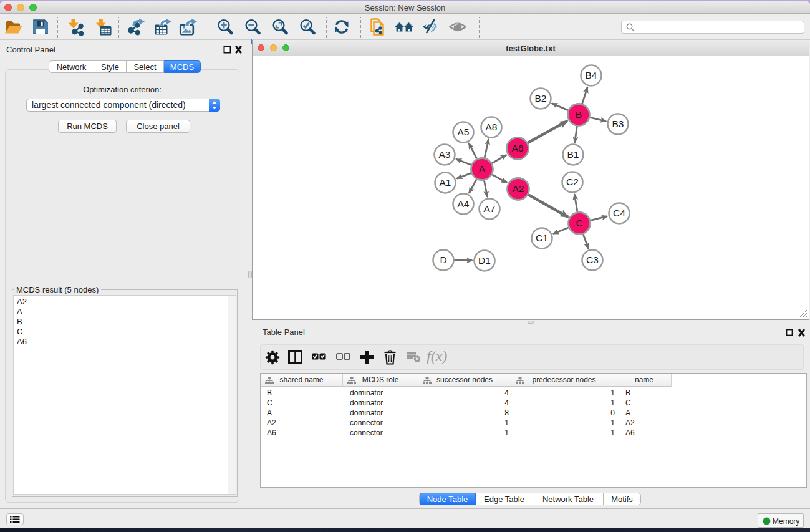 The height and width of the screenshot is (532, 810). Describe the element at coordinates (518, 148) in the screenshot. I see `svg-text: A6` at that location.